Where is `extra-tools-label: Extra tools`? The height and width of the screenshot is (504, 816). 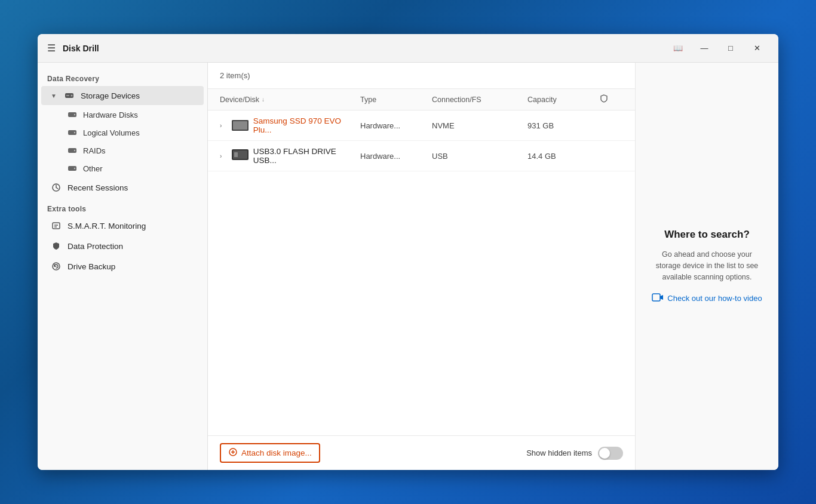
extra-tools-label: Extra tools is located at coordinates (122, 207).